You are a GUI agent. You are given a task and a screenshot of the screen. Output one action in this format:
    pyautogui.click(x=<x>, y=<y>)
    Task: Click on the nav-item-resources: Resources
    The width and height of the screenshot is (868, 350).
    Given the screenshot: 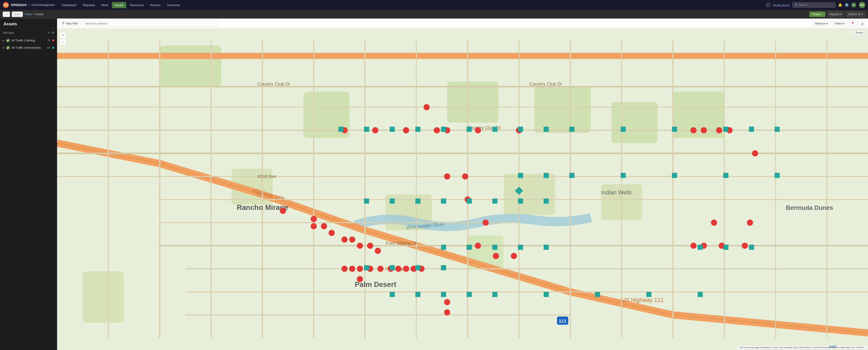 What is the action you would take?
    pyautogui.click(x=137, y=5)
    